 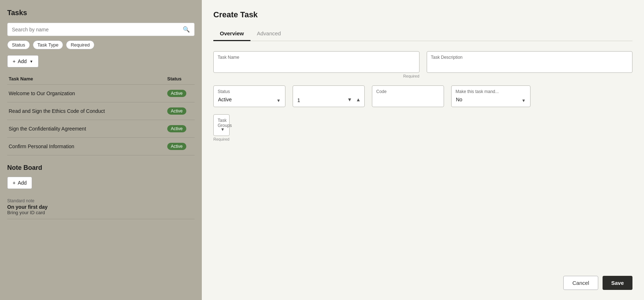 What do you see at coordinates (19, 45) in the screenshot?
I see `filter-status: Status` at bounding box center [19, 45].